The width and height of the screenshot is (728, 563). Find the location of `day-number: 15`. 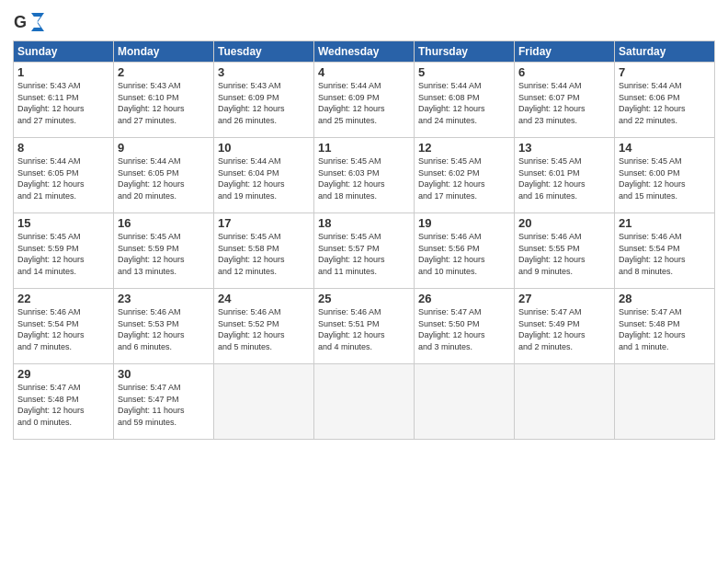

day-number: 15 is located at coordinates (63, 223).